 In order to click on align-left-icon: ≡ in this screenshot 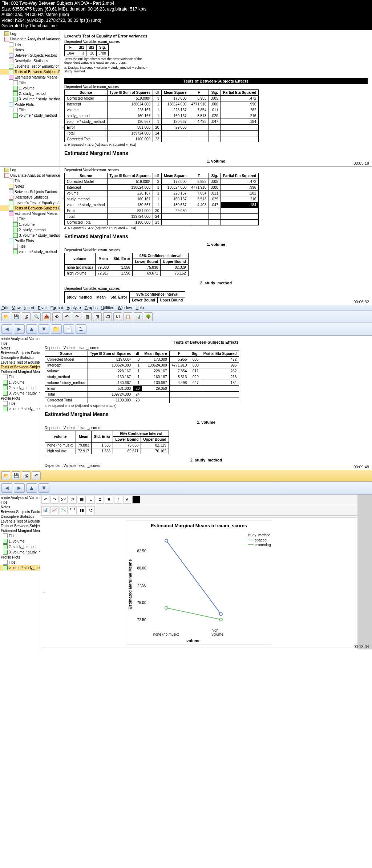, I will do `click(91, 500)`.